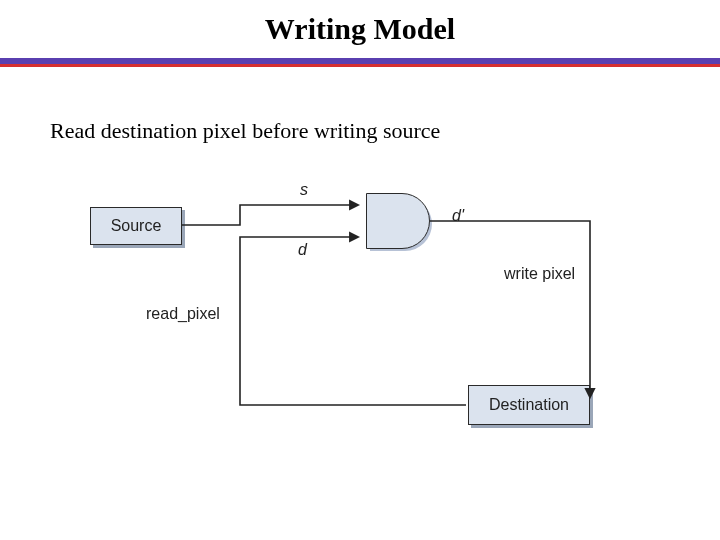  I want to click on signal-dprime-label: d', so click(458, 216).